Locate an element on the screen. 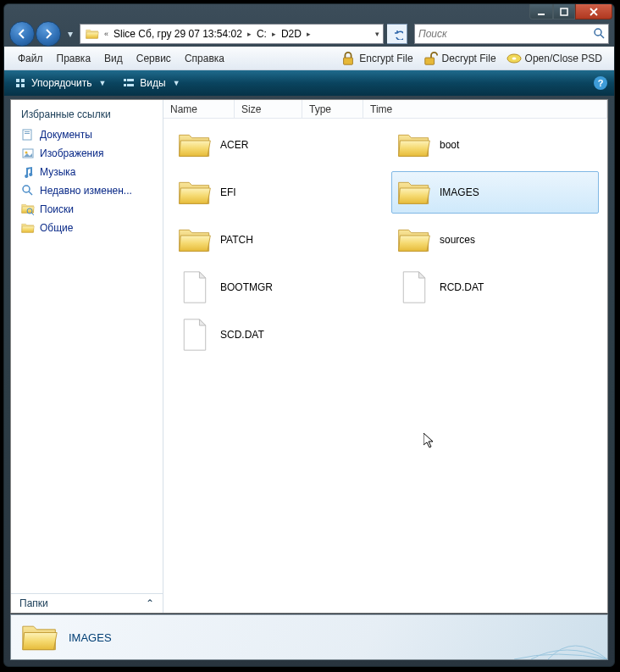 The image size is (620, 672). file-item: BOOTMGR is located at coordinates (276, 287).